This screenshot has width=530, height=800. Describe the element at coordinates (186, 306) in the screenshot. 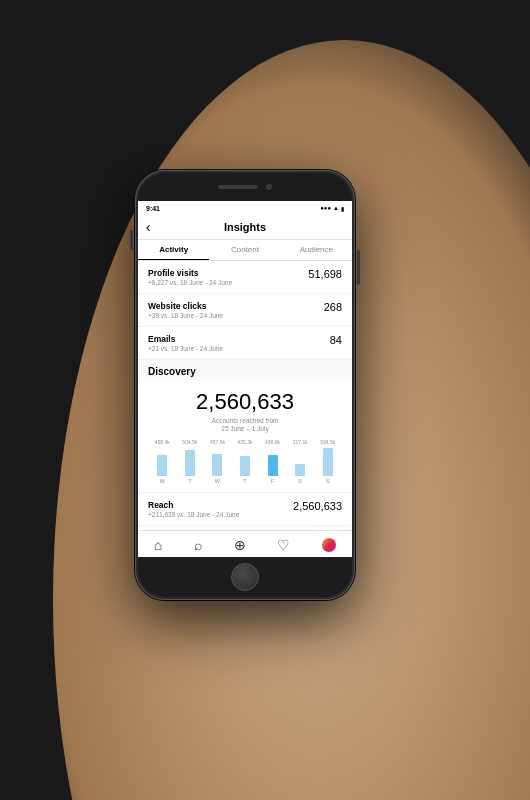

I see `stat-label-website: Website clicks` at that location.